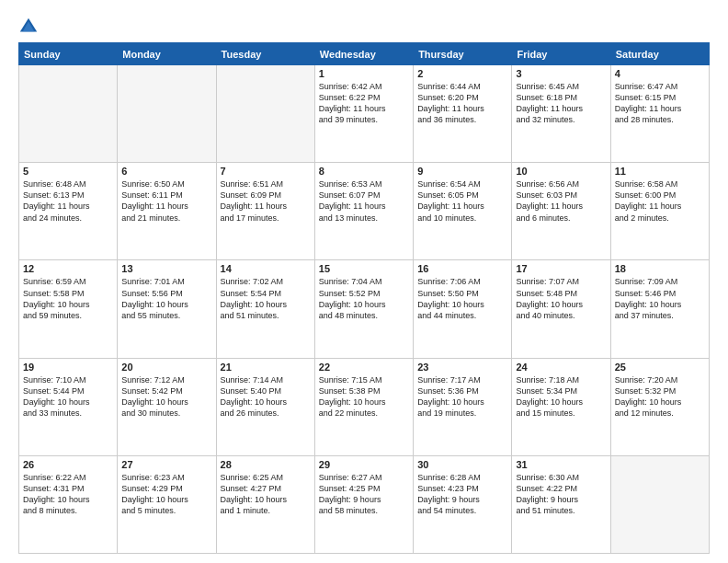 This screenshot has height=563, width=728. I want to click on cell-daylight-info: Sunrise: 7:18 AM Sunset: 5:34 PM Dayligh…, so click(561, 397).